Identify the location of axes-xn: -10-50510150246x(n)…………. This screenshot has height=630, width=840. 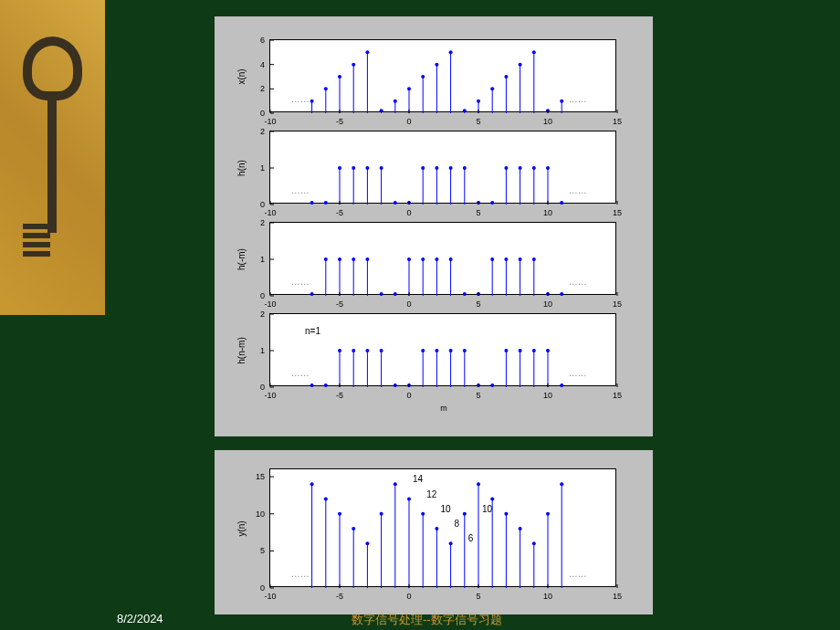
(443, 76).